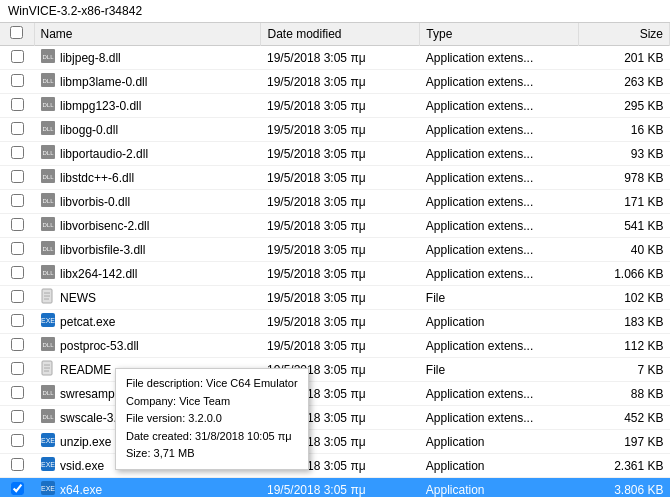  Describe the element at coordinates (148, 106) in the screenshot. I see `row-name: DLLlibmpg123-0.dll` at that location.